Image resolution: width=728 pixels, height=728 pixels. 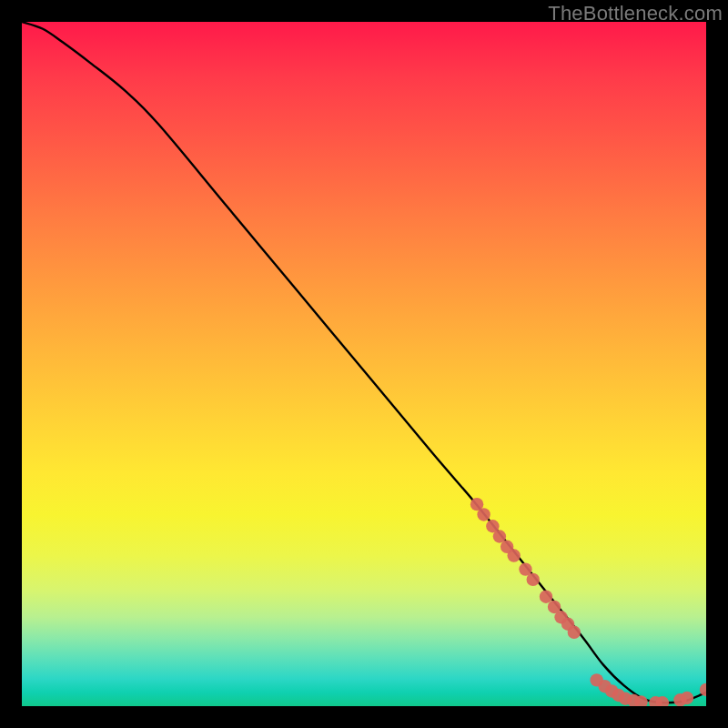 I want to click on watermark-text: TheBottleneck.com, so click(x=635, y=14).